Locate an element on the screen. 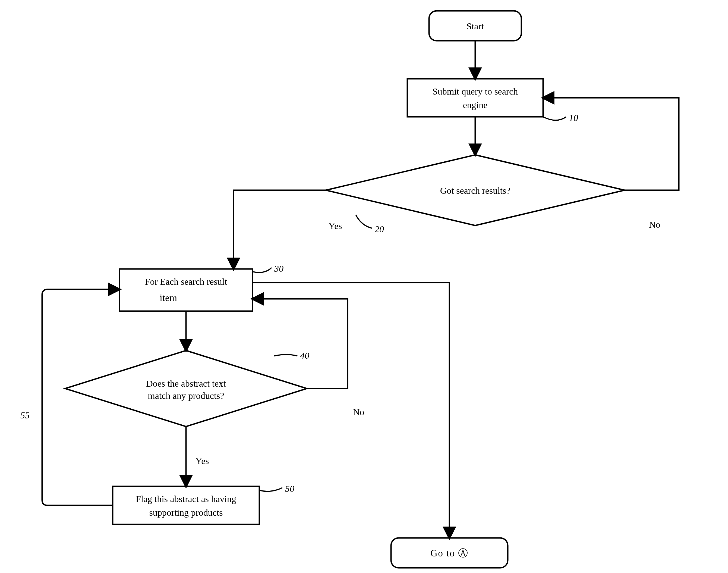  ref-30: 30 is located at coordinates (279, 269).